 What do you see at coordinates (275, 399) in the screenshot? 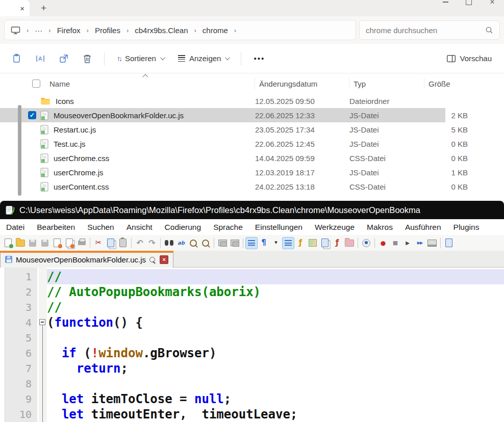
I see `code-line: let itemToClose = null;` at bounding box center [275, 399].